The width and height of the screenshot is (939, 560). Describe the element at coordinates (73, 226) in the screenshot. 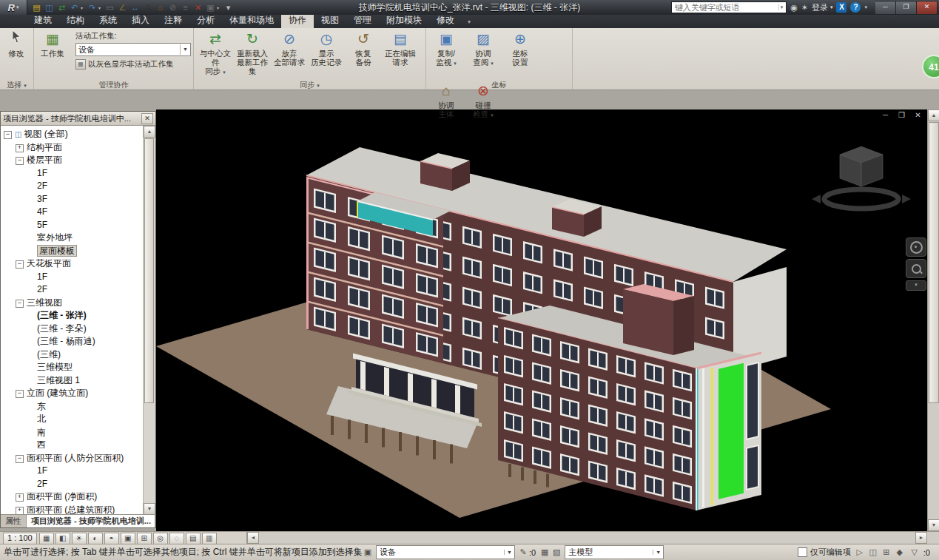

I see `browser-item-7: 5F` at that location.